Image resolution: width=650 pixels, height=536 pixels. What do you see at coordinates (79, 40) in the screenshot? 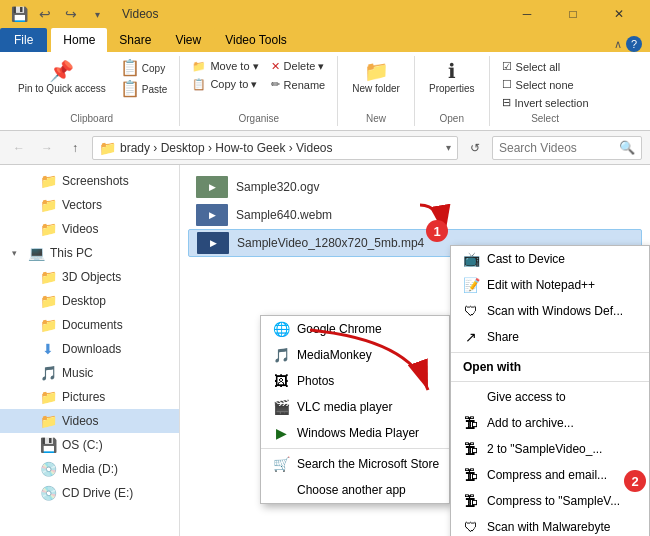
I see `tab-home: Home` at bounding box center [79, 40].